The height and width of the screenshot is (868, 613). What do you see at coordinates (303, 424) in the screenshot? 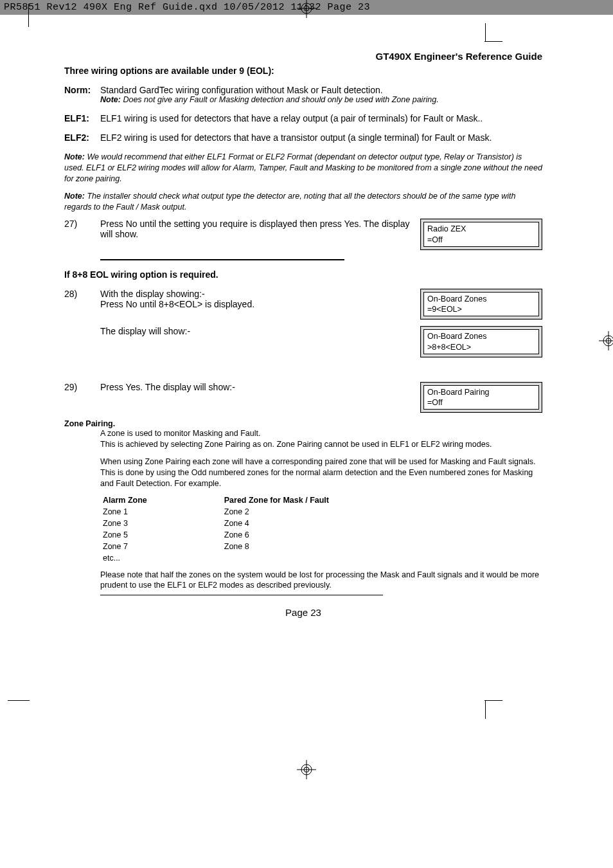
I see `zone-pairing-title: Zone Pairing.` at bounding box center [303, 424].